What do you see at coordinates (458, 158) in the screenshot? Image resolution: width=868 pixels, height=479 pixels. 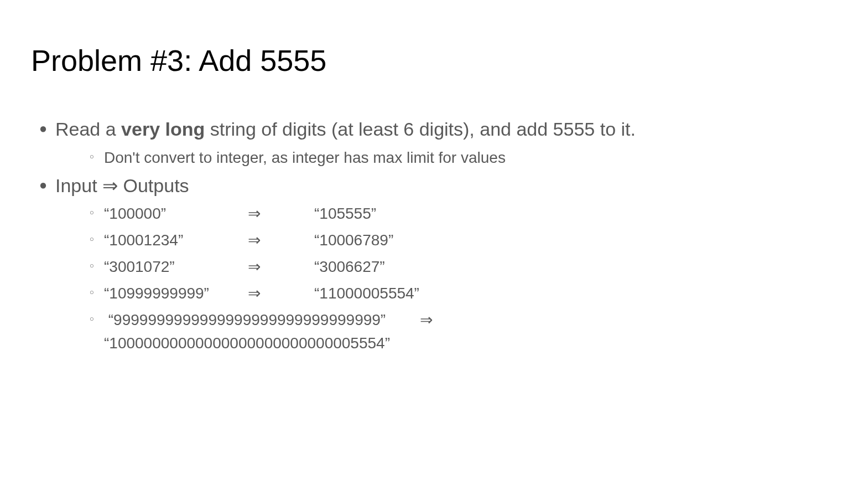 I see `list-item: Don't convert to integer, as integer has…` at bounding box center [458, 158].